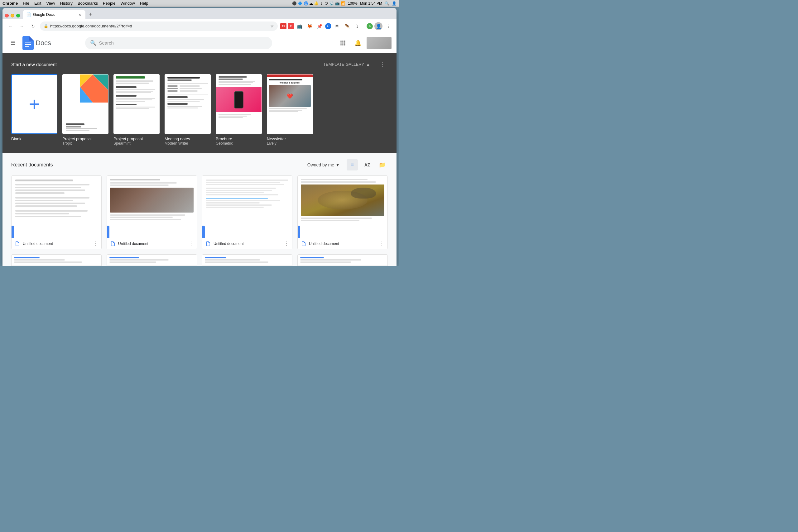 The height and width of the screenshot is (532, 798). I want to click on template-item-blank: + Blank, so click(34, 110).